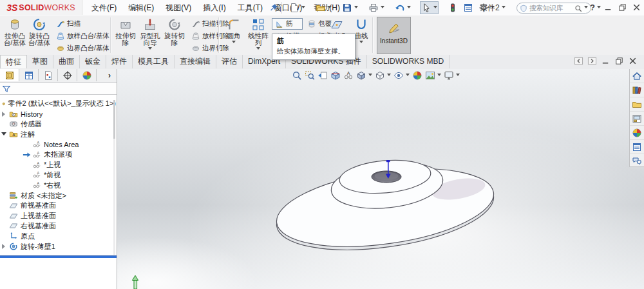 Image resolution: width=644 pixels, height=289 pixels. What do you see at coordinates (632, 61) in the screenshot?
I see `doc-win-close-button` at bounding box center [632, 61].